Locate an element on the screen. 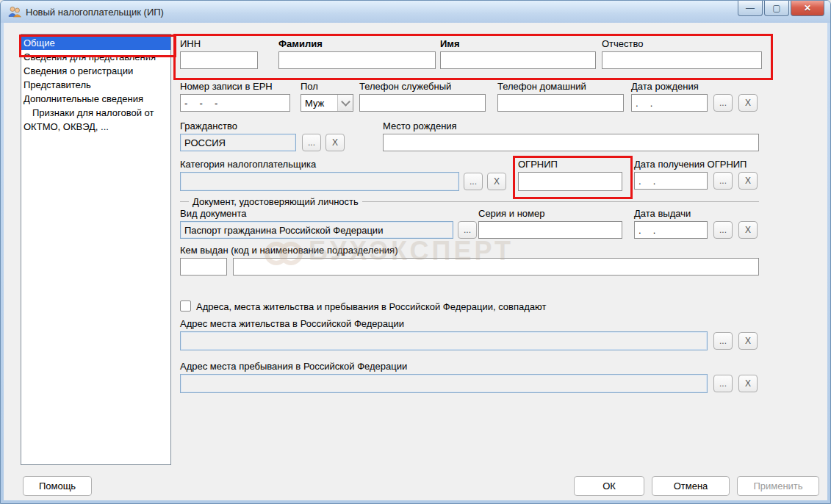 This screenshot has height=504, width=831. birth-place-input is located at coordinates (571, 143).